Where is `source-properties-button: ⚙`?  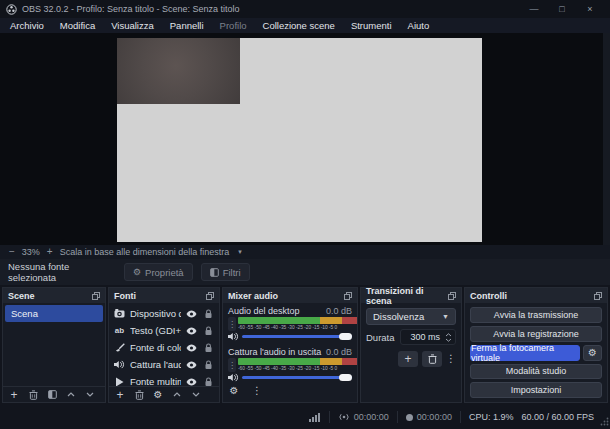 source-properties-button: ⚙ is located at coordinates (158, 395).